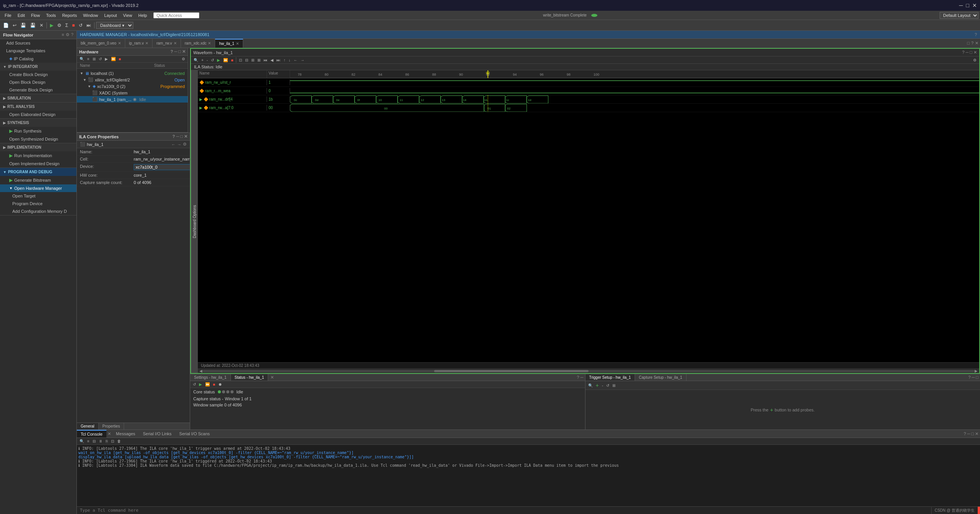 The width and height of the screenshot is (980, 514). What do you see at coordinates (106, 59) in the screenshot?
I see `hw-forward: ▶` at bounding box center [106, 59].